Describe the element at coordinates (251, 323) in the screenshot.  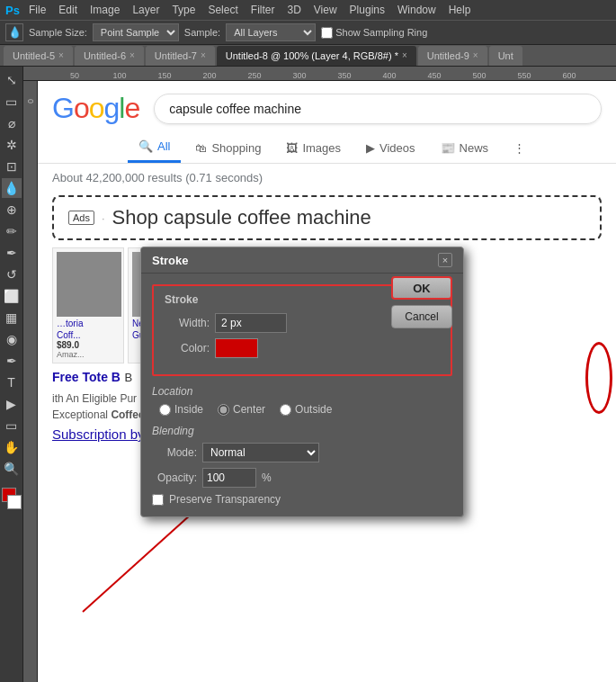
I see `width-input` at that location.